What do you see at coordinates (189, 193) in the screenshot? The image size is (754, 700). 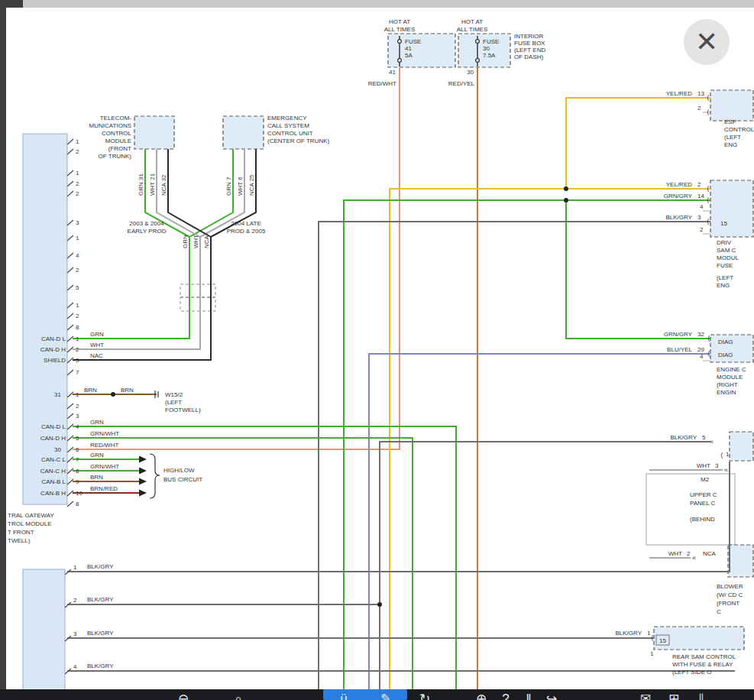 I see `wire-black` at bounding box center [189, 193].